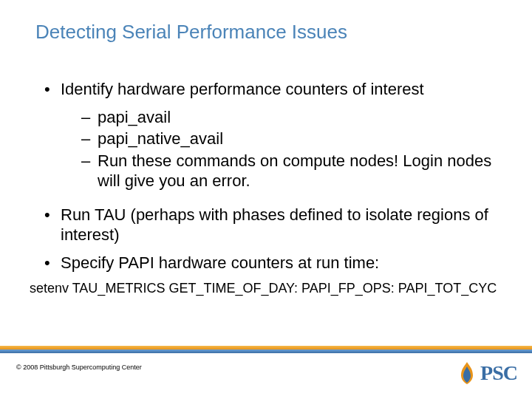 The image size is (532, 399). What do you see at coordinates (266, 352) in the screenshot?
I see `divider-blue` at bounding box center [266, 352].